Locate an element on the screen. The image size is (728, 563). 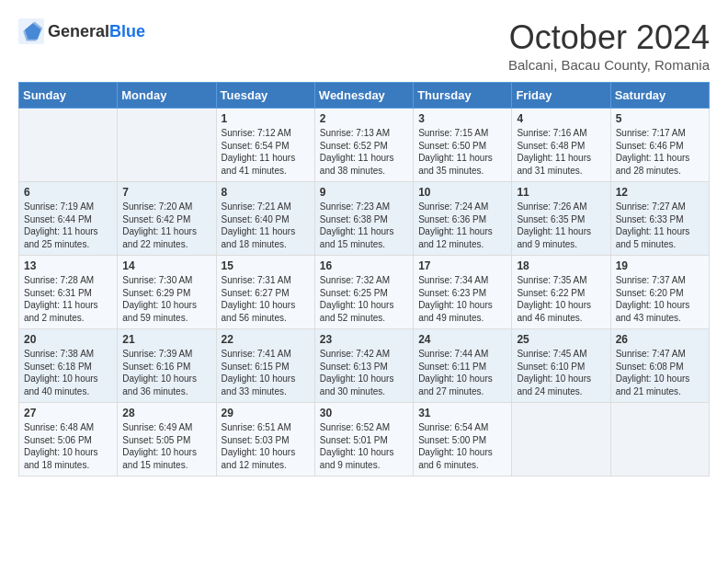
cell-details: Sunrise: 7:30 AMSunset: 6:29 PMDaylight:… is located at coordinates (166, 299).